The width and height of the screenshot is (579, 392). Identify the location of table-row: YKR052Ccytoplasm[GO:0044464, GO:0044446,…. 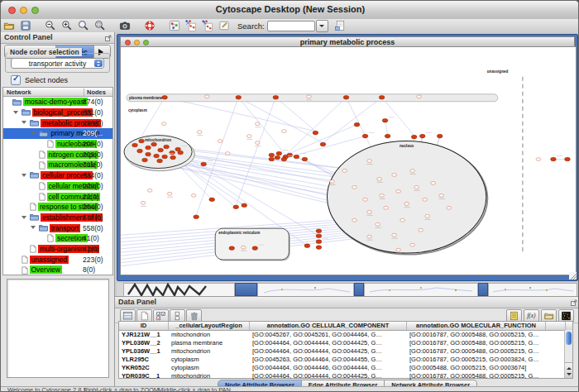
(346, 368).